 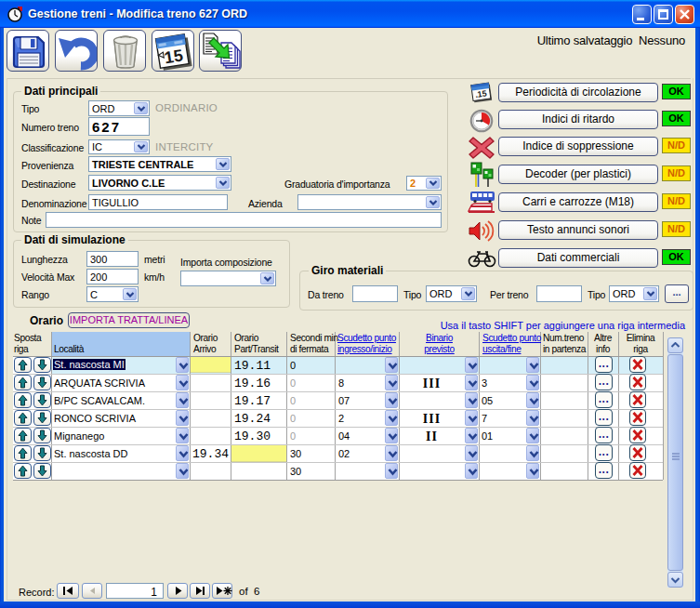 I want to click on svg-text: .15, so click(x=482, y=94).